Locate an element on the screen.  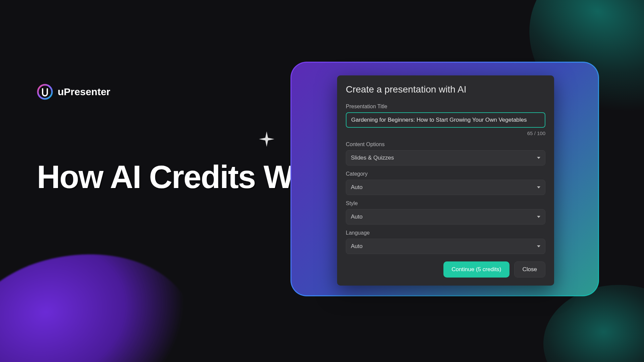
brand-name: uPresenter is located at coordinates (84, 92).